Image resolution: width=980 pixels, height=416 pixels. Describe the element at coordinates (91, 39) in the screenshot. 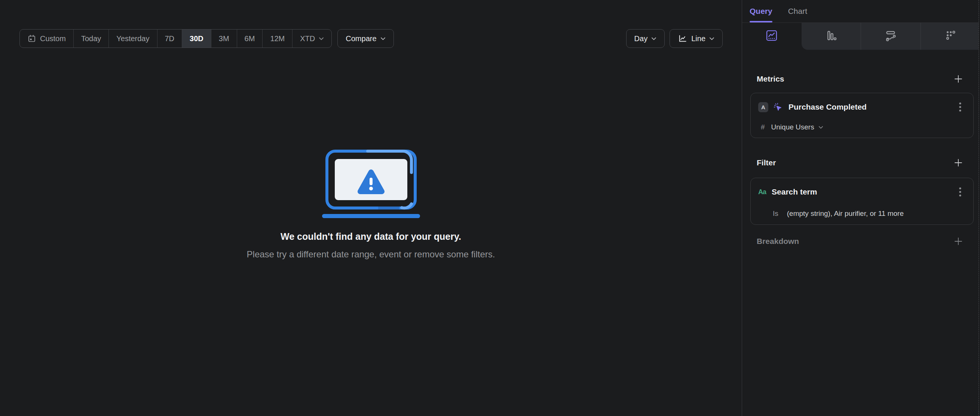

I see `date-range-today: Today` at that location.